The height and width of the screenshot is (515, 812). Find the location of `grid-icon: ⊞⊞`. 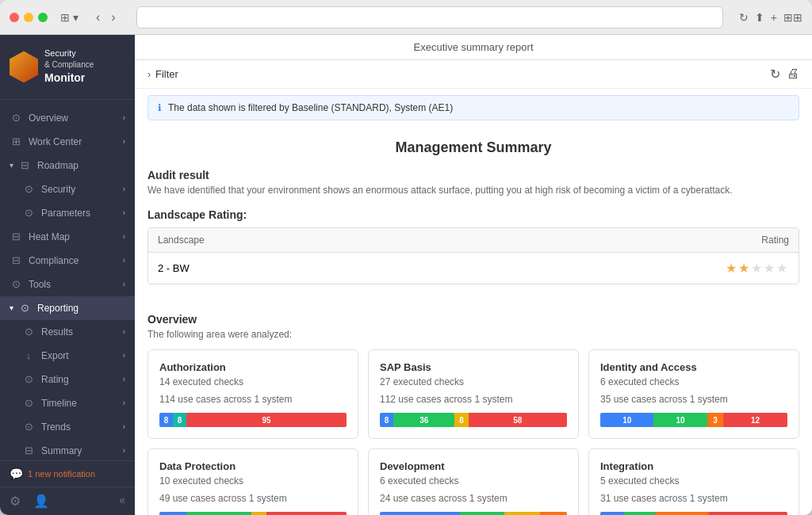

grid-icon: ⊞⊞ is located at coordinates (793, 17).